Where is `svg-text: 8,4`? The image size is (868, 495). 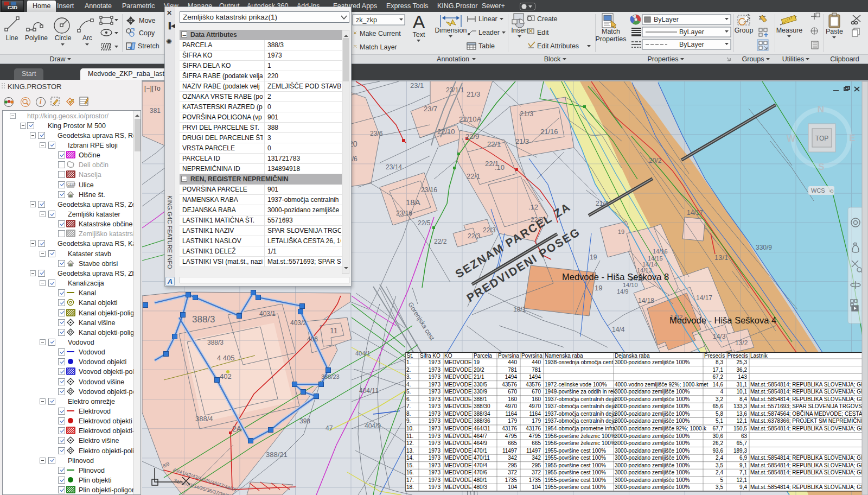 svg-text: 8,4 is located at coordinates (743, 399).